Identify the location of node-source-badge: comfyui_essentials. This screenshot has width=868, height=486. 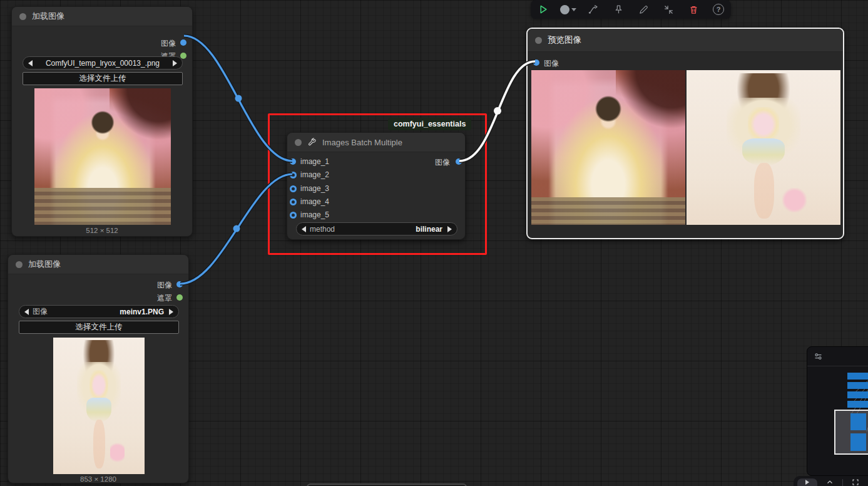
(429, 124).